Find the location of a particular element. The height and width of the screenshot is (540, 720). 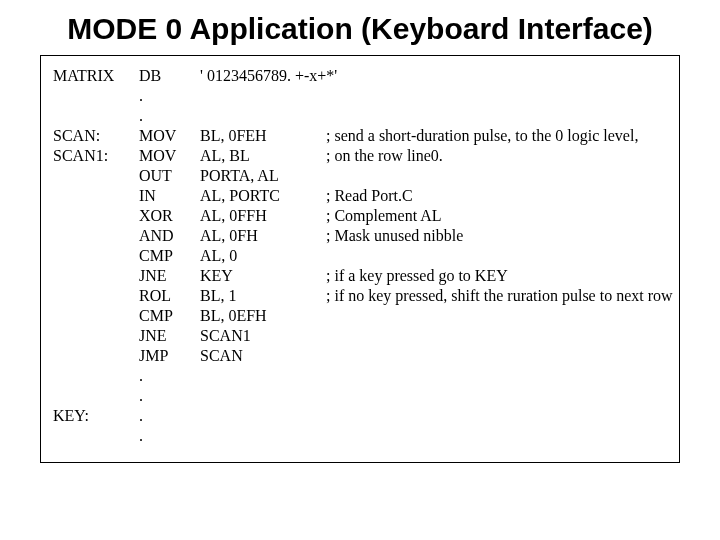

code-line: CMPBL, 0EFH is located at coordinates (360, 316).